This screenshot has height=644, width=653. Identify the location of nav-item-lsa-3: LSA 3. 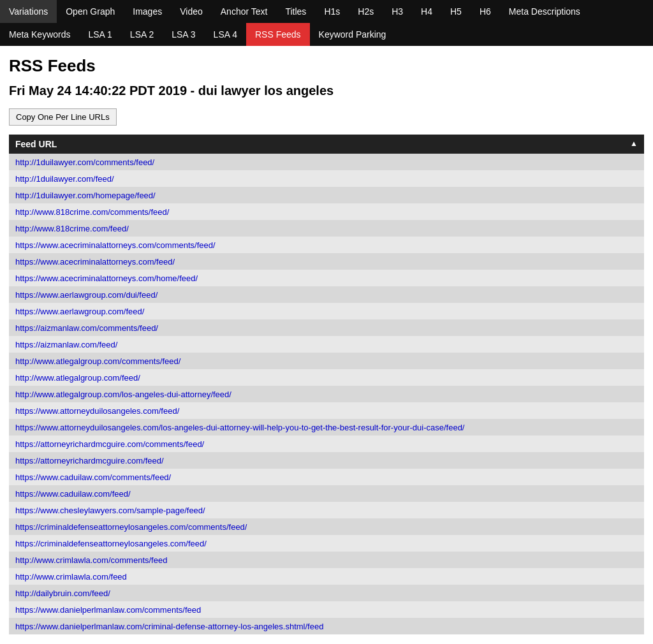
(184, 34).